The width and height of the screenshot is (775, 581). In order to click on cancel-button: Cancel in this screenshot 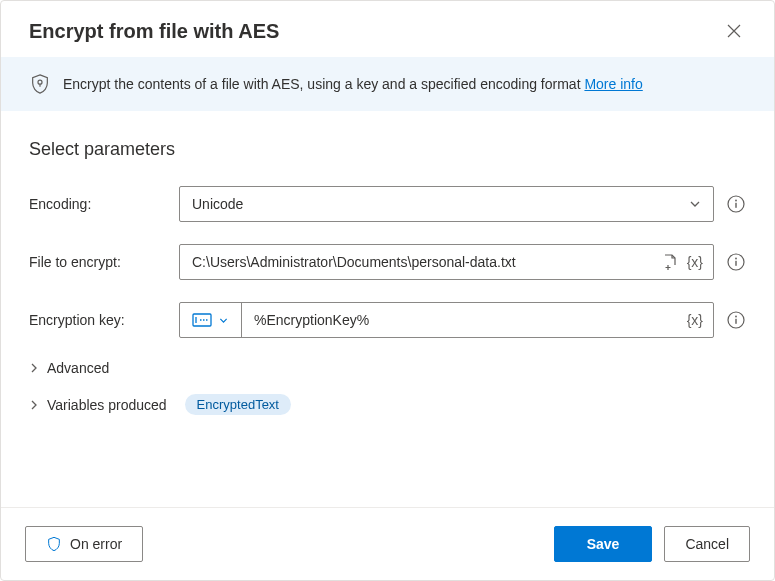, I will do `click(707, 544)`.